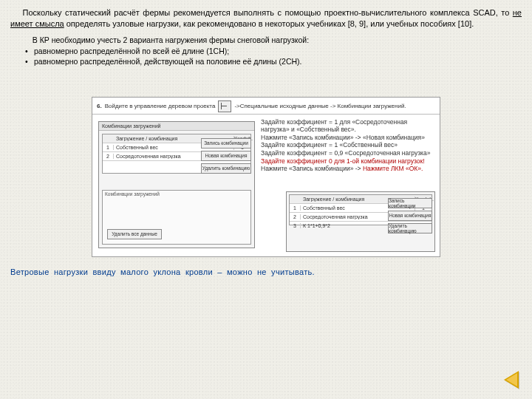 Image resolution: width=532 pixels, height=399 pixels. I want to click on instr-line-1: Задайте коэффициент = 1 для «Сосредоточе…, so click(348, 126).